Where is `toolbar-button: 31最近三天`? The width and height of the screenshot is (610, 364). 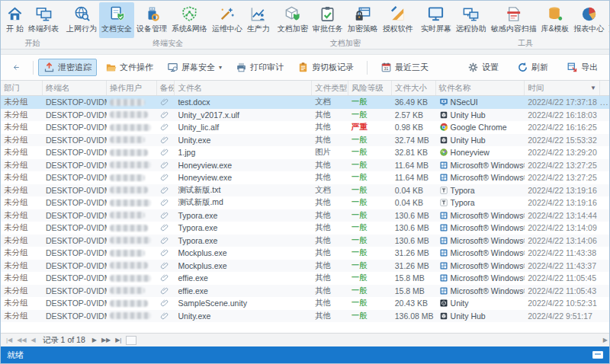 toolbar-button: 31最近三天 is located at coordinates (404, 67).